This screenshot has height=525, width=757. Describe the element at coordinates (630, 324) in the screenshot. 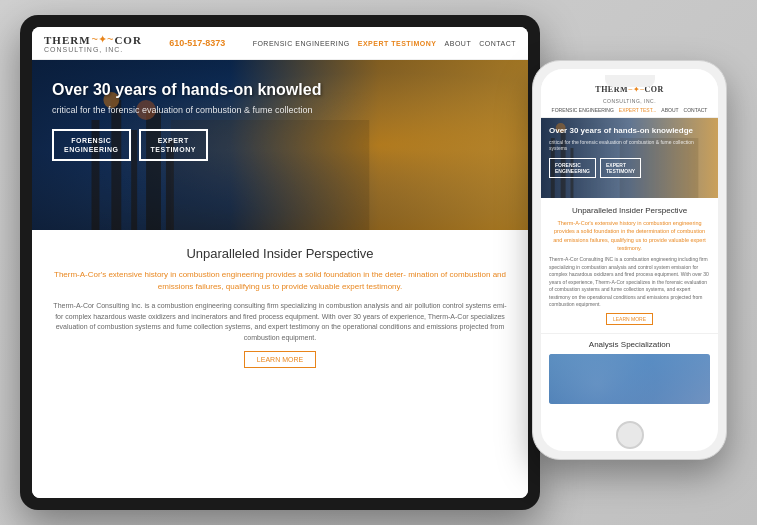

I see `phone-content: Unparalleled Insider Perspective Therm-A…` at that location.